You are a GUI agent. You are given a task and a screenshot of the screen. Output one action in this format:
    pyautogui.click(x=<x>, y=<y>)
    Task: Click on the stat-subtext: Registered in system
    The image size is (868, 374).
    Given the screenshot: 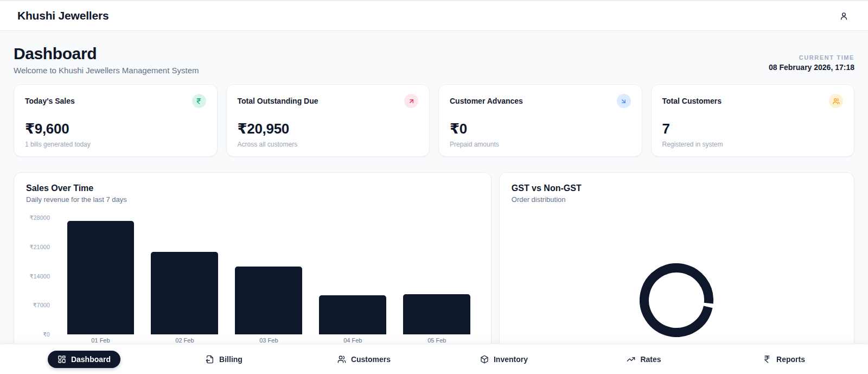 What is the action you would take?
    pyautogui.click(x=753, y=144)
    